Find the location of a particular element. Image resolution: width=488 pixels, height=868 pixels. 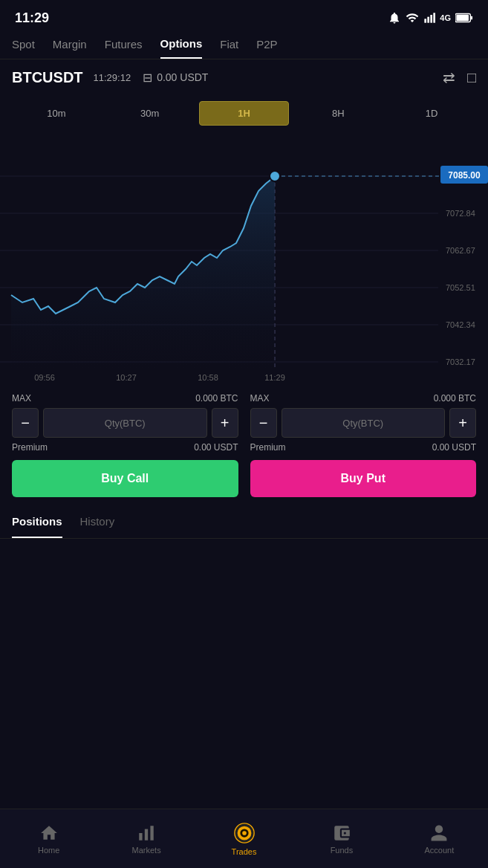

tab-p2p: P2P is located at coordinates (267, 48).